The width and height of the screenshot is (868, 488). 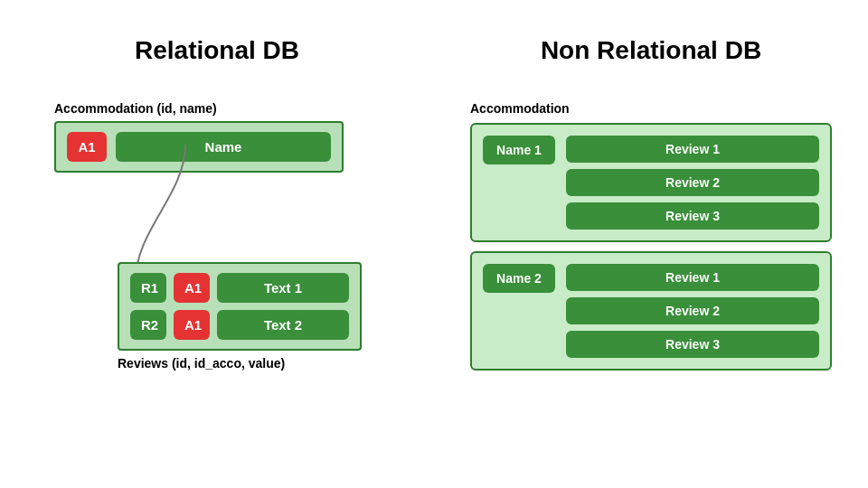 I want to click on nr-review-1-3: Review 3, so click(x=693, y=216).